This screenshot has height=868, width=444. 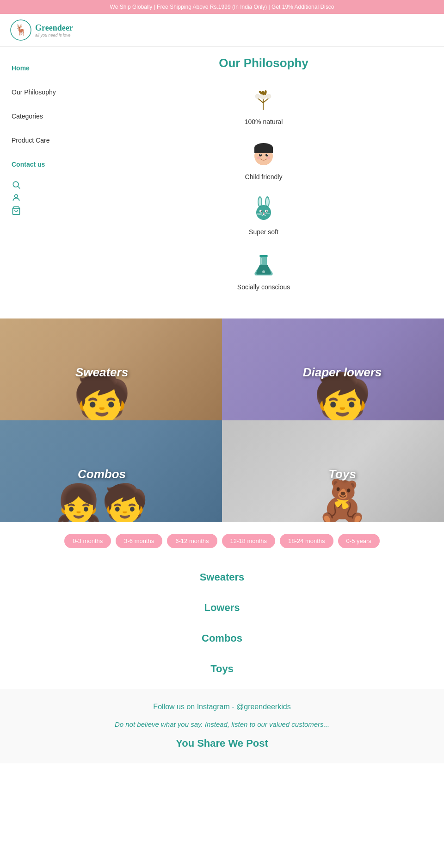 I want to click on age-pill-3-6: 3-6 months, so click(x=139, y=541).